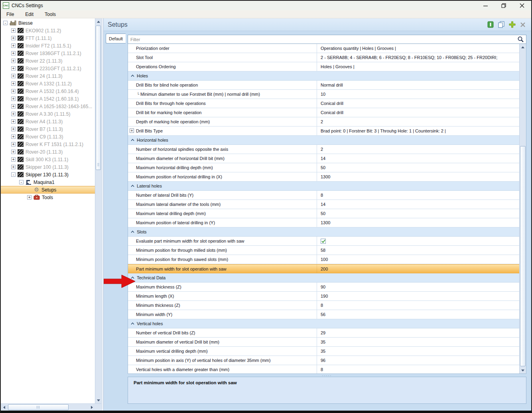  What do you see at coordinates (418, 333) in the screenshot?
I see `property-value: 29` at bounding box center [418, 333].